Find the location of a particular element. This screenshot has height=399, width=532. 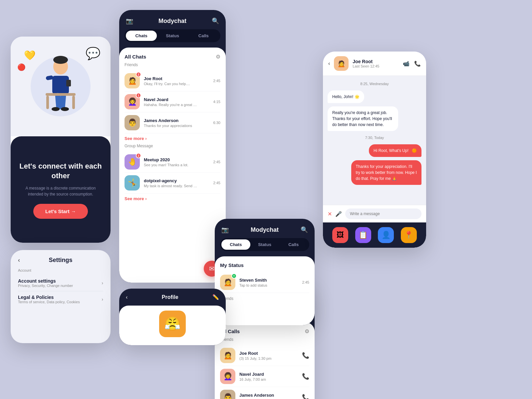

filter-icon: ⚙ is located at coordinates (218, 57).